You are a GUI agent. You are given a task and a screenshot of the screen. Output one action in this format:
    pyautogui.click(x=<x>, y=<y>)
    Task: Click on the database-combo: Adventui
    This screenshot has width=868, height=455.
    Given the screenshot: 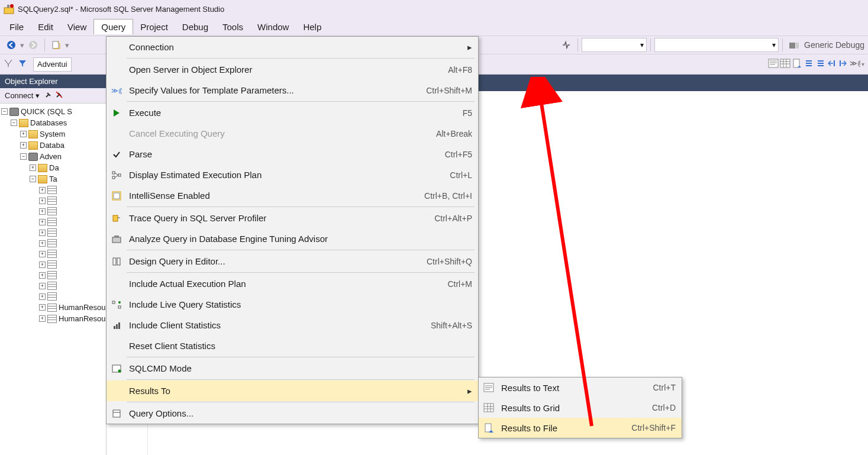 What is the action you would take?
    pyautogui.click(x=52, y=64)
    